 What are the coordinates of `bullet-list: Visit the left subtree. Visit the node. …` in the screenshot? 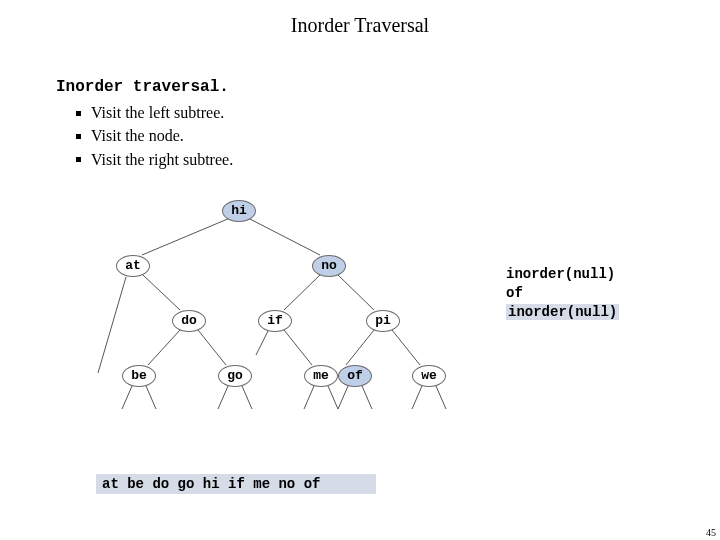 It's located at (144, 136).